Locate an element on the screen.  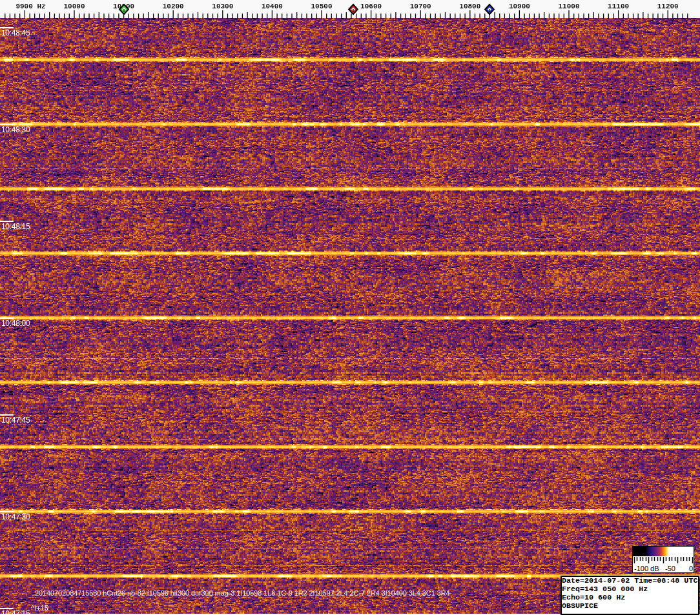
svg-text: 11200 is located at coordinates (668, 6).